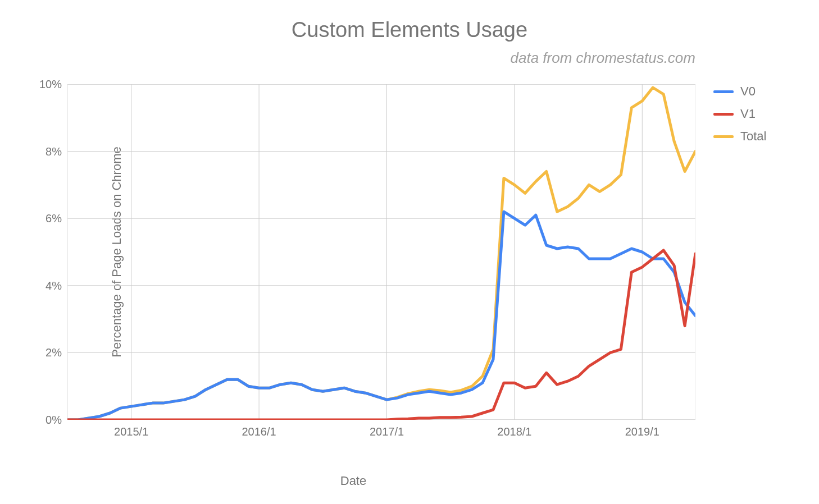  What do you see at coordinates (258, 432) in the screenshot?
I see `x-tick-label: 2016/1` at bounding box center [258, 432].